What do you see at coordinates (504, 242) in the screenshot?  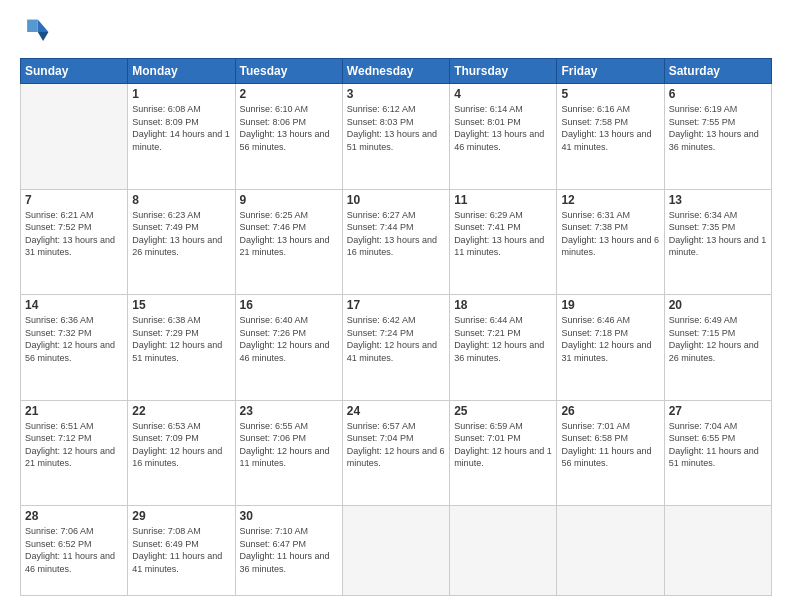 I see `calendar-cell: 11Sunrise: 6:29 AMSunset: 7:41 PMDayligh…` at bounding box center [504, 242].